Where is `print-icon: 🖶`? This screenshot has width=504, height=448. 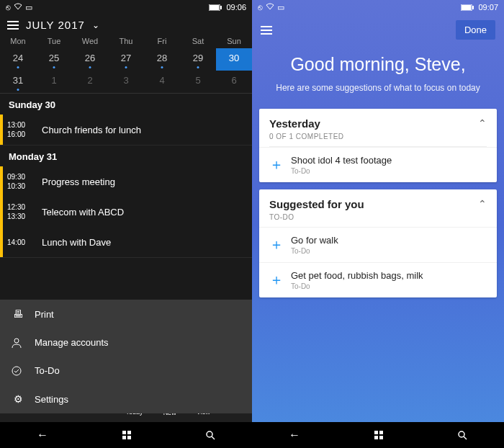
print-icon: 🖶 is located at coordinates (18, 314).